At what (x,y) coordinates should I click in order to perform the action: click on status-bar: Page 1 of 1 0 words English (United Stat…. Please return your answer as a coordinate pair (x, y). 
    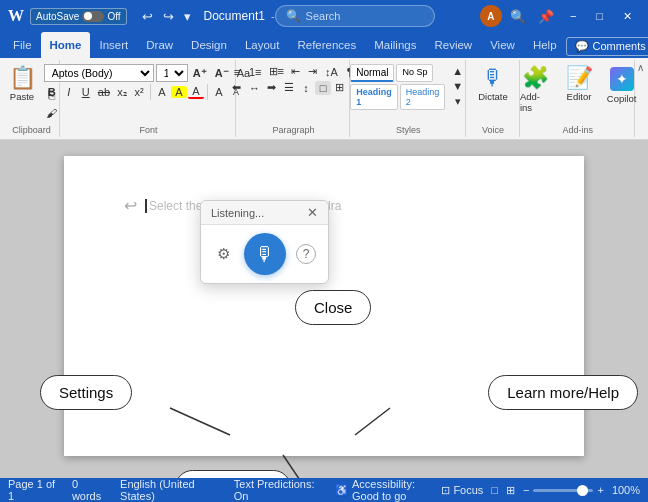
    Looking at the image, I should click on (324, 490).